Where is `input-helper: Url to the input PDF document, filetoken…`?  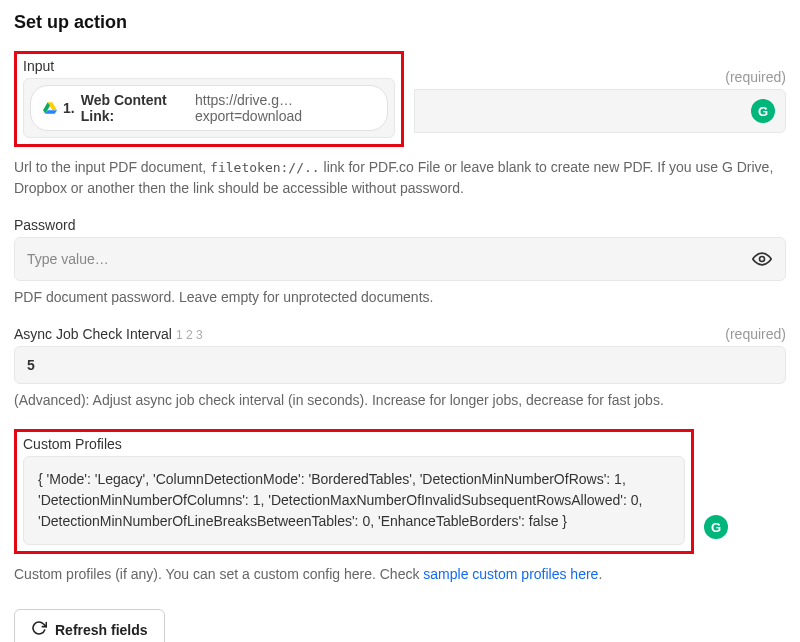 input-helper: Url to the input PDF document, filetoken… is located at coordinates (400, 178).